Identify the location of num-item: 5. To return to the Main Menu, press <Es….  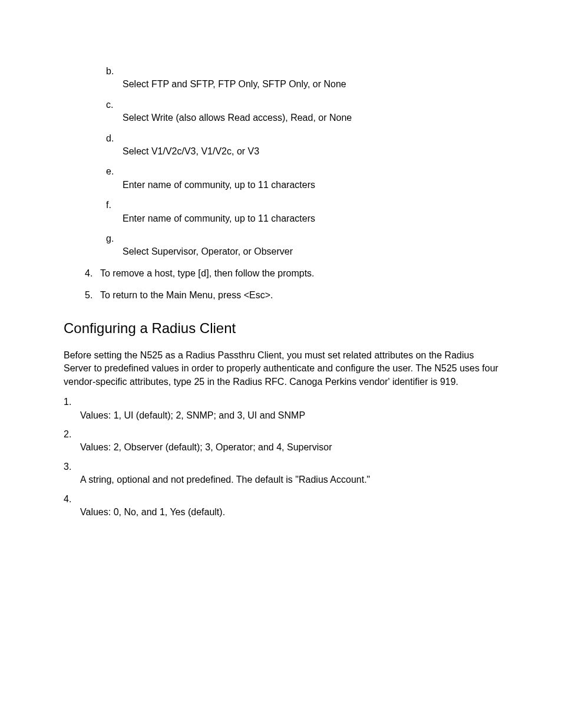
(292, 295).